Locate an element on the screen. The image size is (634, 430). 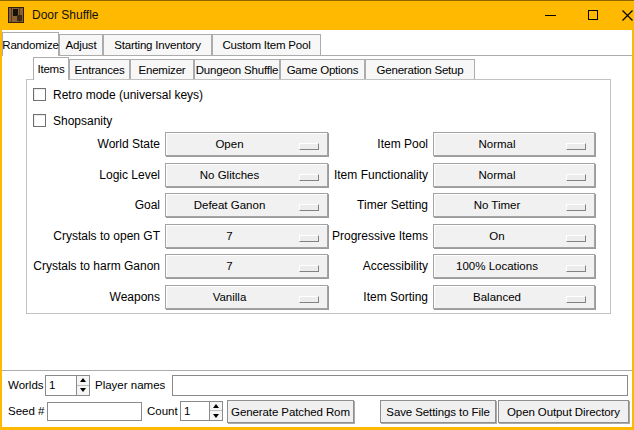
count-spin-up-button is located at coordinates (216, 406).